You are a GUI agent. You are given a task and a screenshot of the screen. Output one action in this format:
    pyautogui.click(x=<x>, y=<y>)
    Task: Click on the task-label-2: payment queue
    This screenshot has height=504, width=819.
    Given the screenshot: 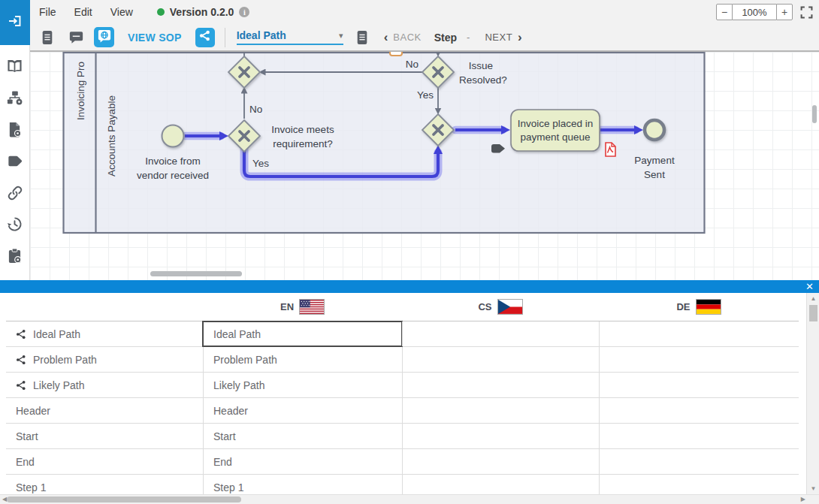 What is the action you would take?
    pyautogui.click(x=555, y=137)
    